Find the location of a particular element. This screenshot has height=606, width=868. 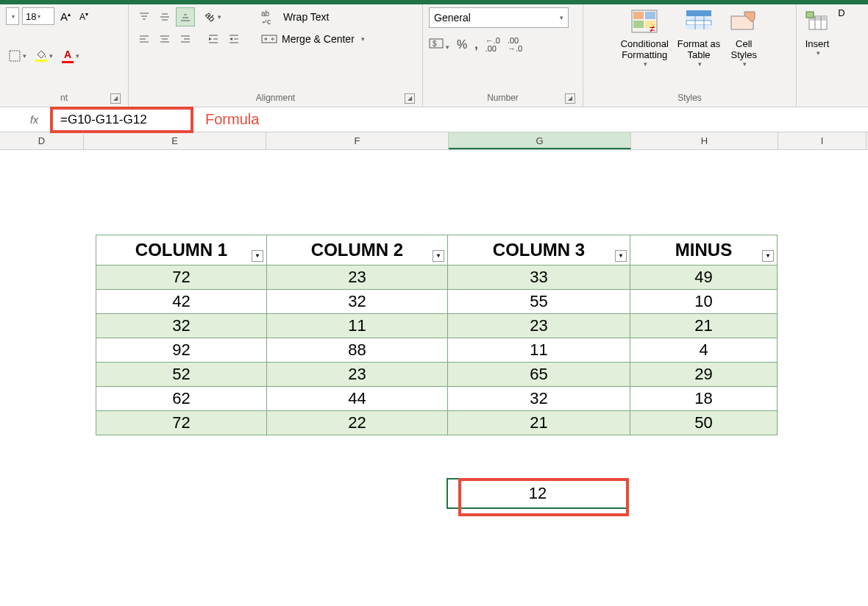

fx-icon: fx is located at coordinates (23, 120).